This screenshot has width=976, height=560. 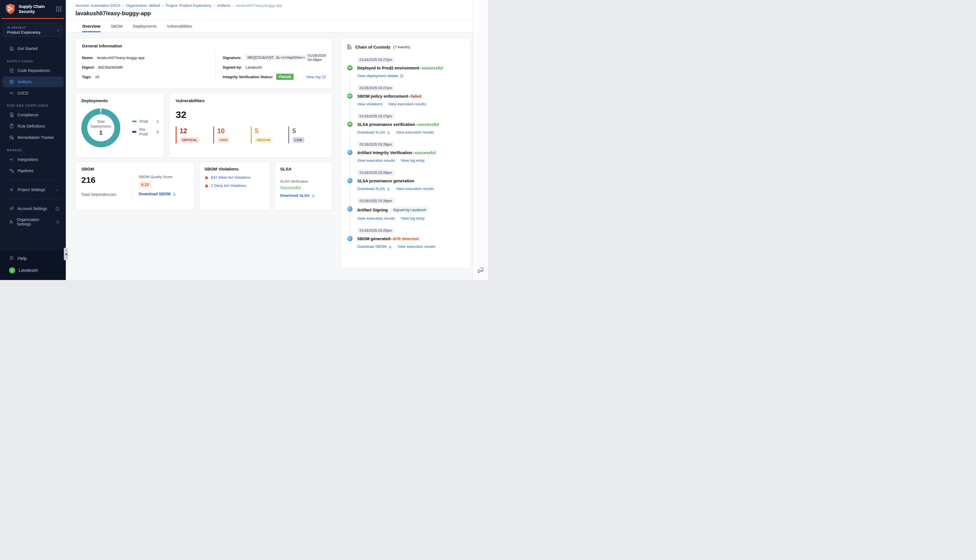 What do you see at coordinates (92, 26) in the screenshot?
I see `tab-overview: Overview` at bounding box center [92, 26].